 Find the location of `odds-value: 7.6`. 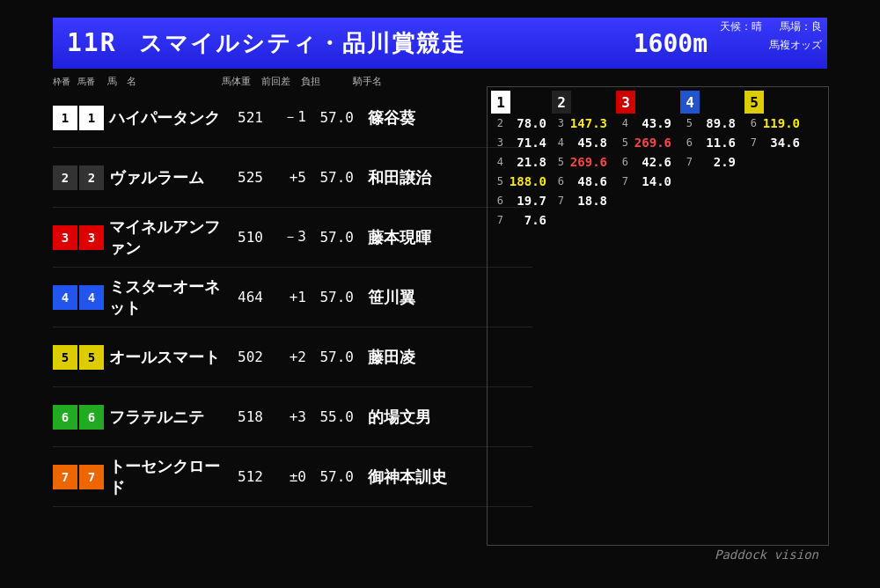

odds-value: 7.6 is located at coordinates (526, 220).